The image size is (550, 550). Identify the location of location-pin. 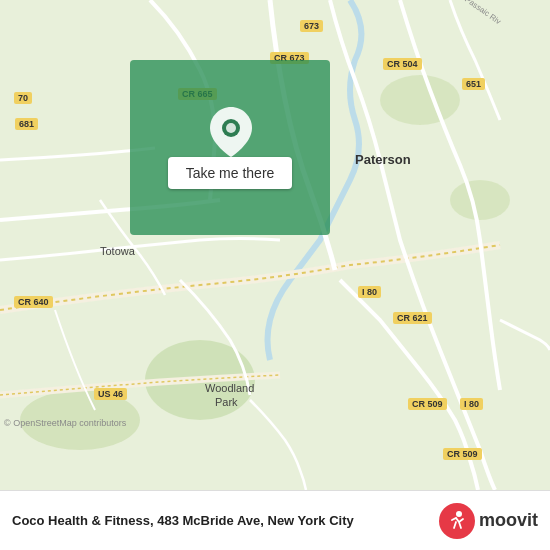
(230, 127).